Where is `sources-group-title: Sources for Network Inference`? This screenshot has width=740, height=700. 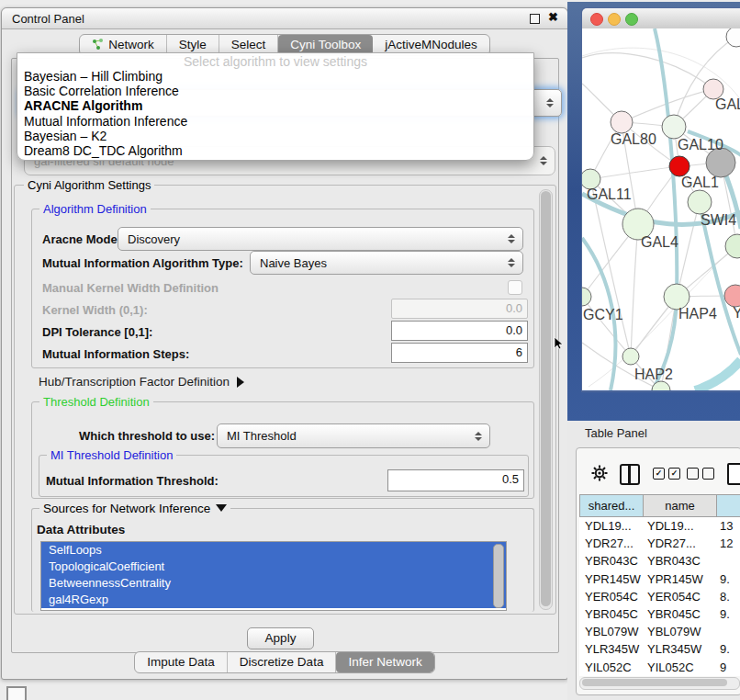 sources-group-title: Sources for Network Inference is located at coordinates (135, 509).